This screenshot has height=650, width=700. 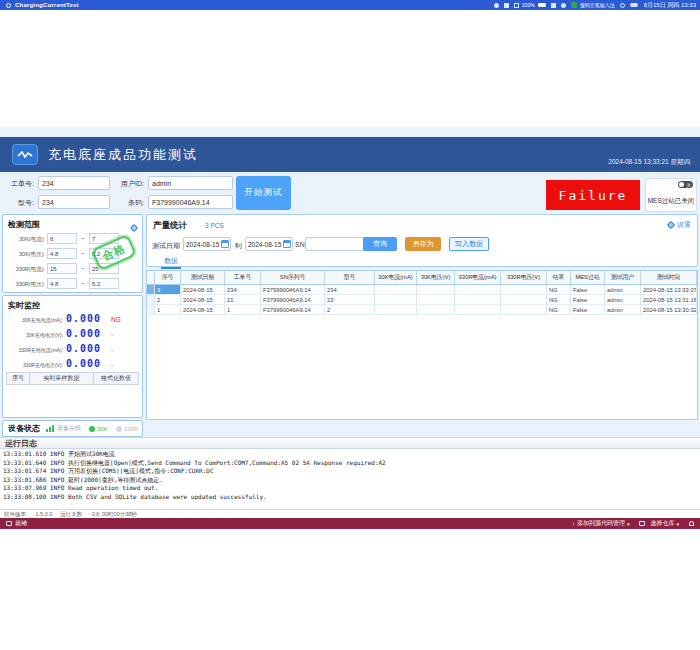 What do you see at coordinates (422, 300) in the screenshot?
I see `table-row: 2 2024-08-15 21 F379990046A9.14 23 NG Fa…` at bounding box center [422, 300].